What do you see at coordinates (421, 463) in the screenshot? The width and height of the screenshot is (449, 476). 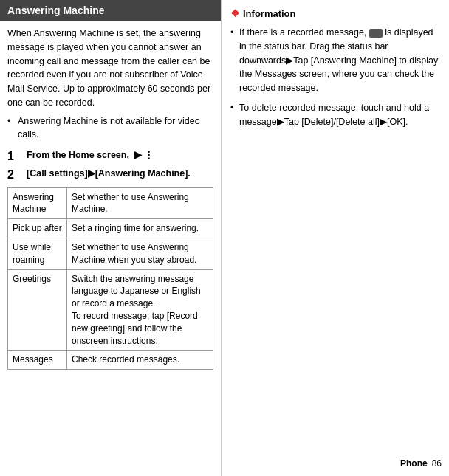 I see `page-footer: Phone 86` at bounding box center [421, 463].